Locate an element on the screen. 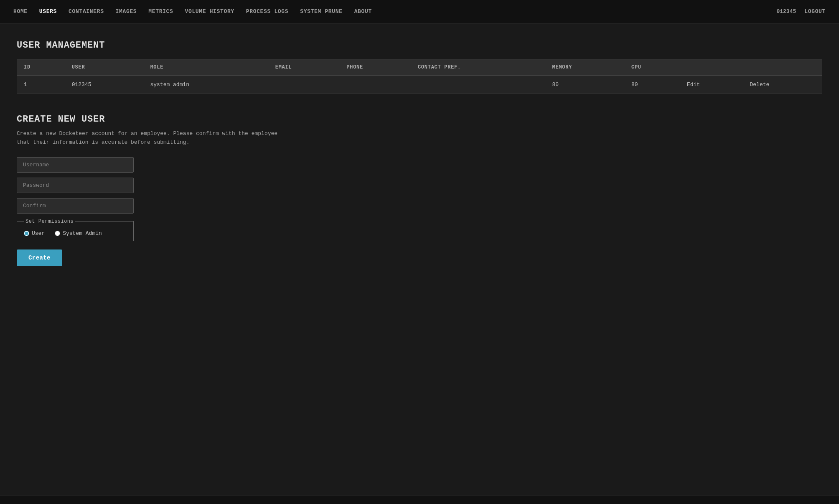 Image resolution: width=839 pixels, height=504 pixels. user-management-title: USER MANAGEMENT is located at coordinates (420, 45).